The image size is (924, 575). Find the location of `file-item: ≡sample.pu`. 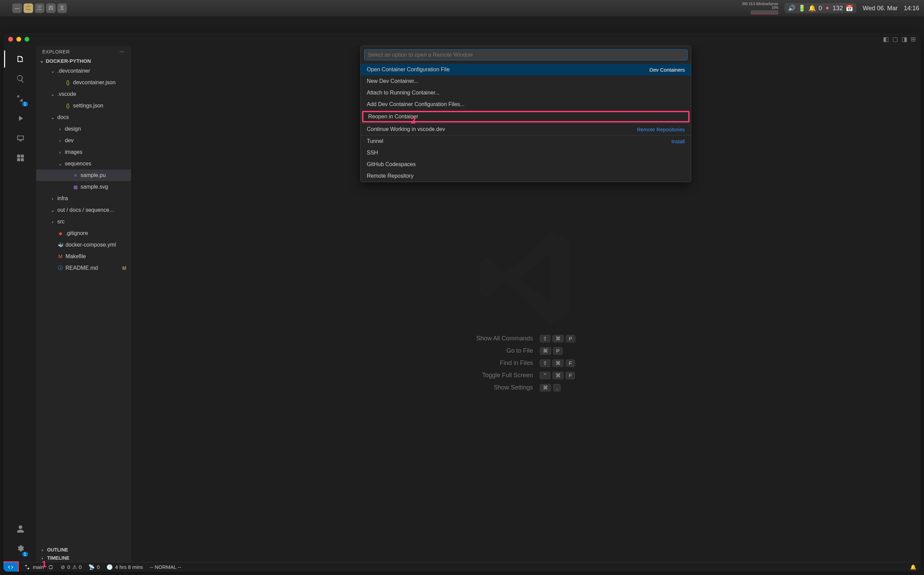

file-item: ≡sample.pu is located at coordinates (84, 175).